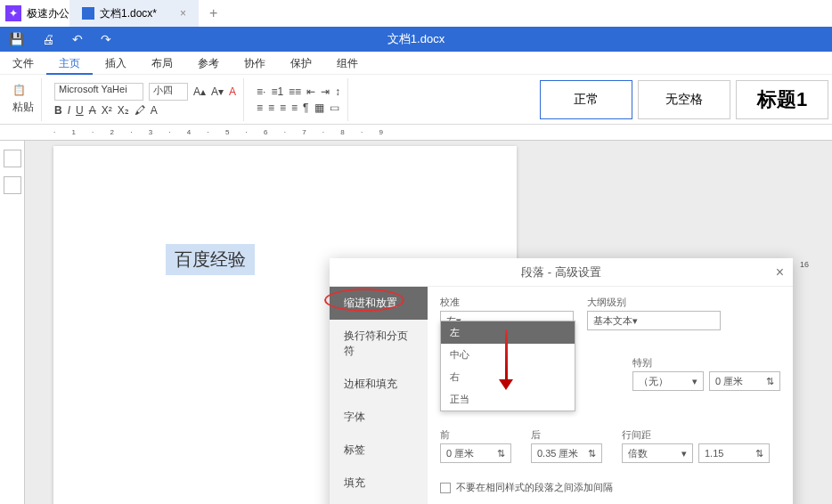  I want to click on document-tab: 文档1.docx* ×, so click(134, 13).